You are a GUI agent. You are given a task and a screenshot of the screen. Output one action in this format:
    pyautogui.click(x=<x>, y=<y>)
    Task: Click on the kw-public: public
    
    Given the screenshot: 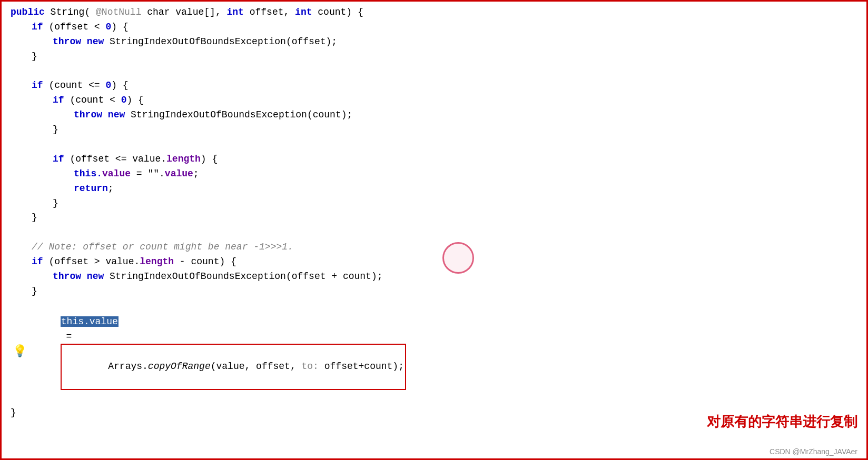 What is the action you would take?
    pyautogui.click(x=27, y=13)
    